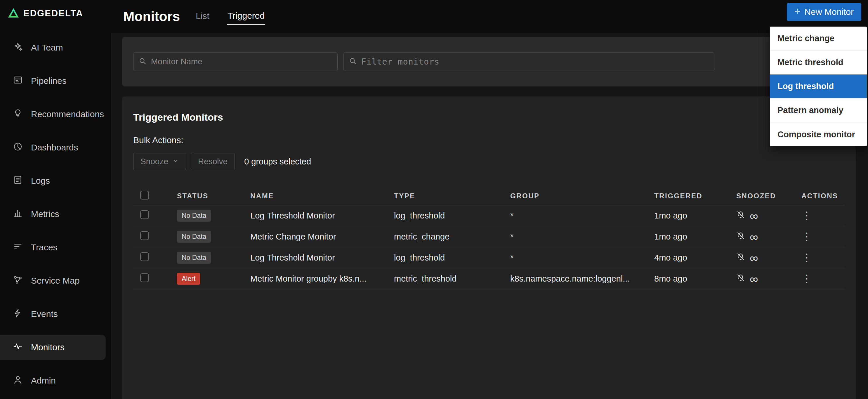 This screenshot has width=868, height=399. I want to click on chevron-down-icon, so click(175, 161).